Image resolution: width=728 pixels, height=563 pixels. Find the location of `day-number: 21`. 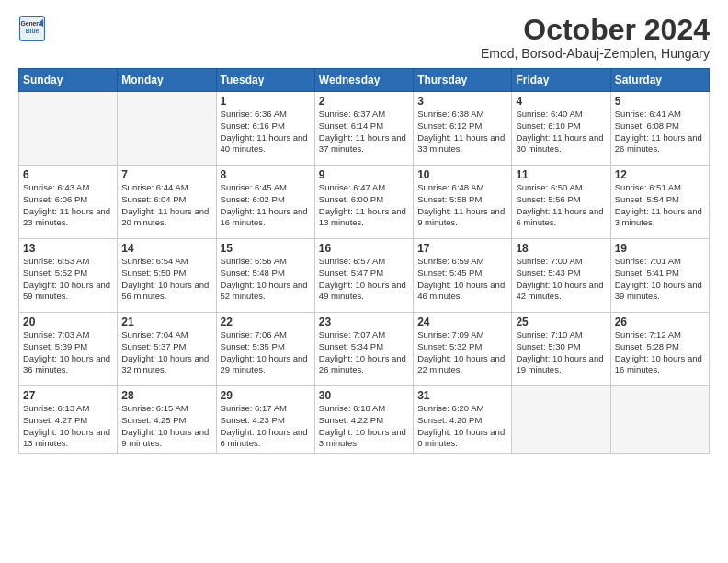

day-number: 21 is located at coordinates (166, 322).